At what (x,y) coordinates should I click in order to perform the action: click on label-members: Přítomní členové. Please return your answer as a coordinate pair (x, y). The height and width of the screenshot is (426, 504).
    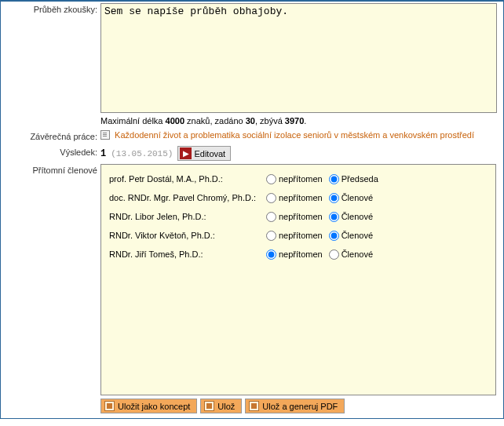
    Looking at the image, I should click on (50, 170).